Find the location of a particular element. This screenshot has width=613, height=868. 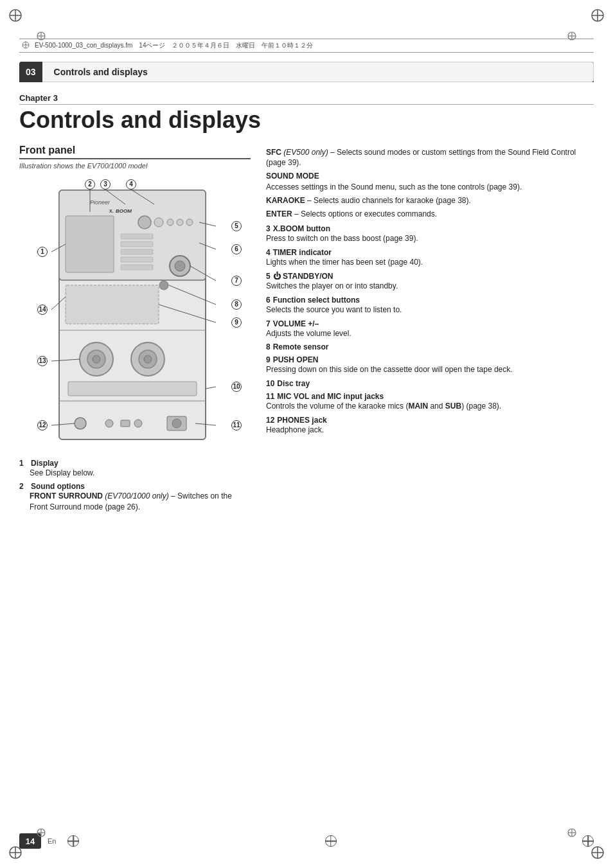

item-10-label: Disc tray is located at coordinates (293, 384).